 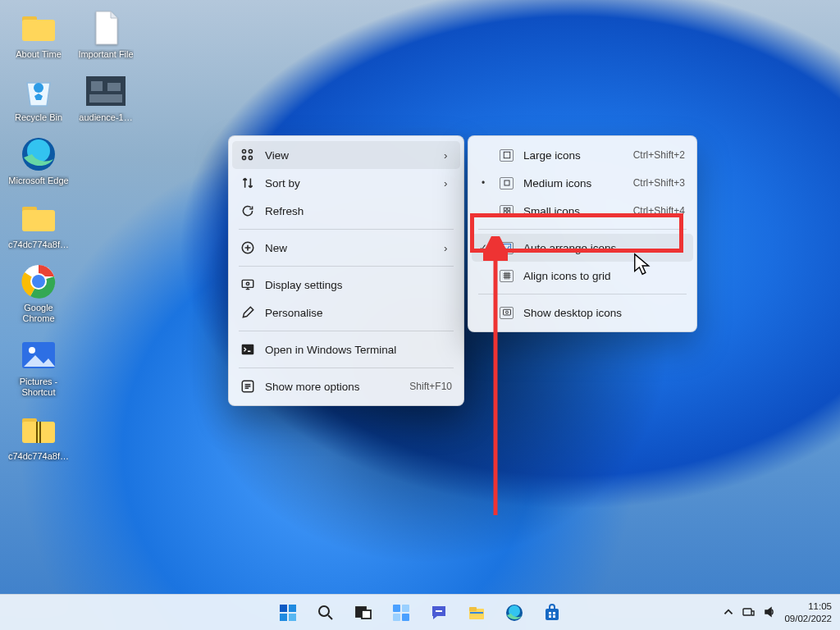 I want to click on desktop-icon-label: Microsoft Edge, so click(x=38, y=180).